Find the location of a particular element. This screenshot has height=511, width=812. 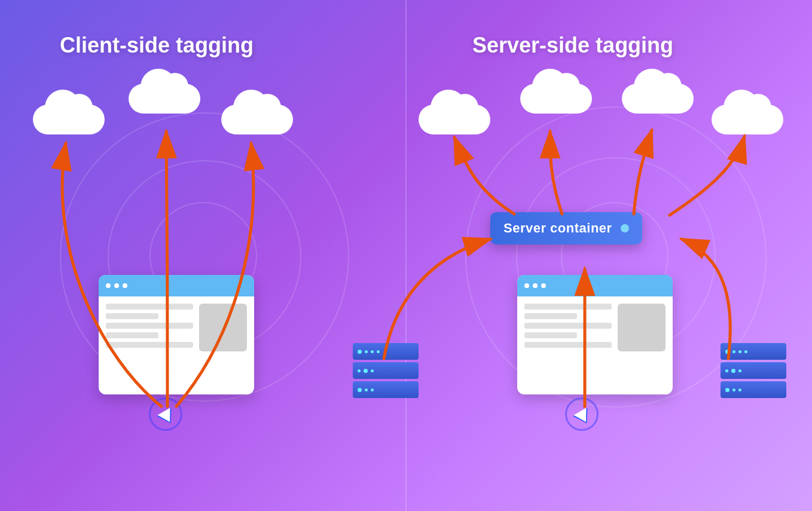

browser-thumbnail-right is located at coordinates (642, 328).